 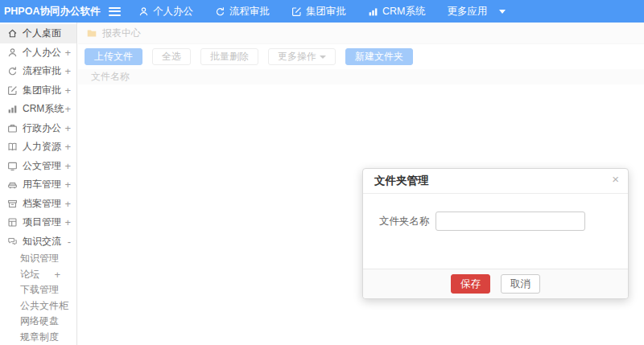 What do you see at coordinates (502, 11) in the screenshot?
I see `caret-down-icon` at bounding box center [502, 11].